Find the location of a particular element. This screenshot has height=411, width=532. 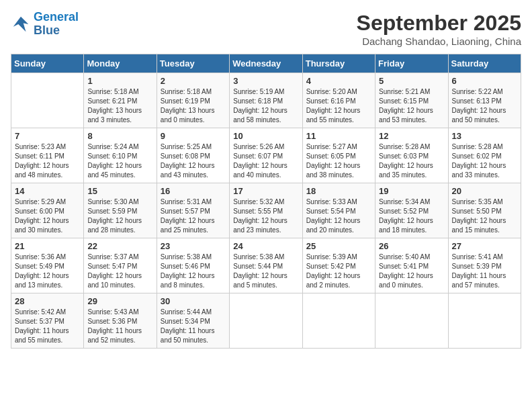

day-number: 16 is located at coordinates (193, 191).